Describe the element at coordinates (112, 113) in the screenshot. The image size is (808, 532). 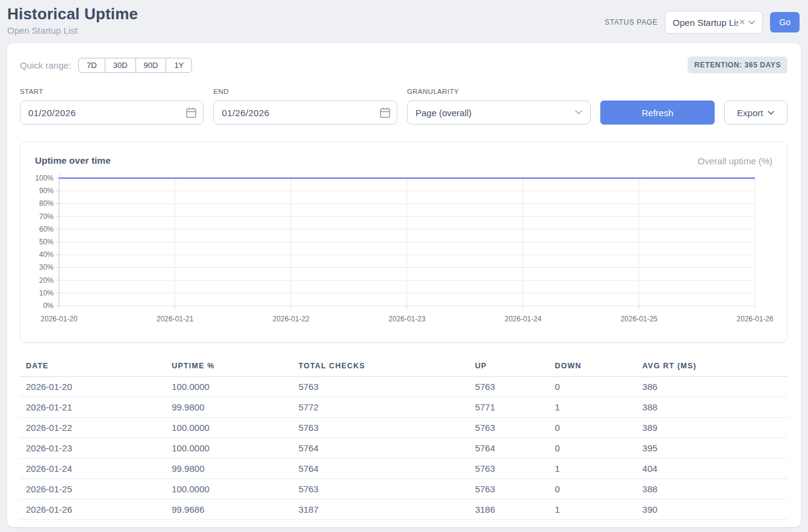
I see `start-date-input` at that location.